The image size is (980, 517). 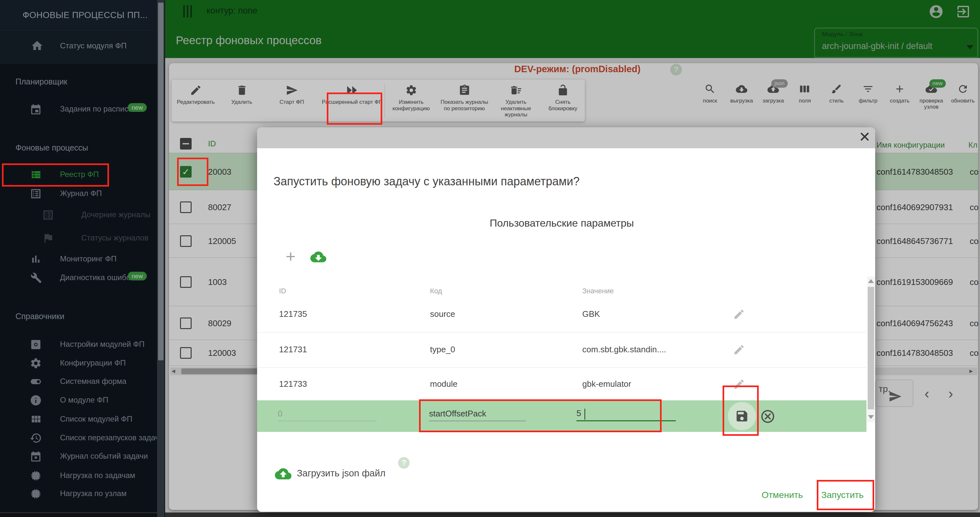 I want to click on scroll-down-icon, so click(x=871, y=417).